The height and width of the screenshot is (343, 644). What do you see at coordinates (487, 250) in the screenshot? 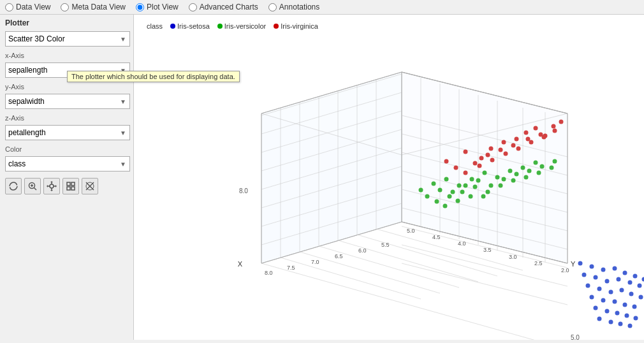
I see `svg-text: 3.5` at bounding box center [487, 250].